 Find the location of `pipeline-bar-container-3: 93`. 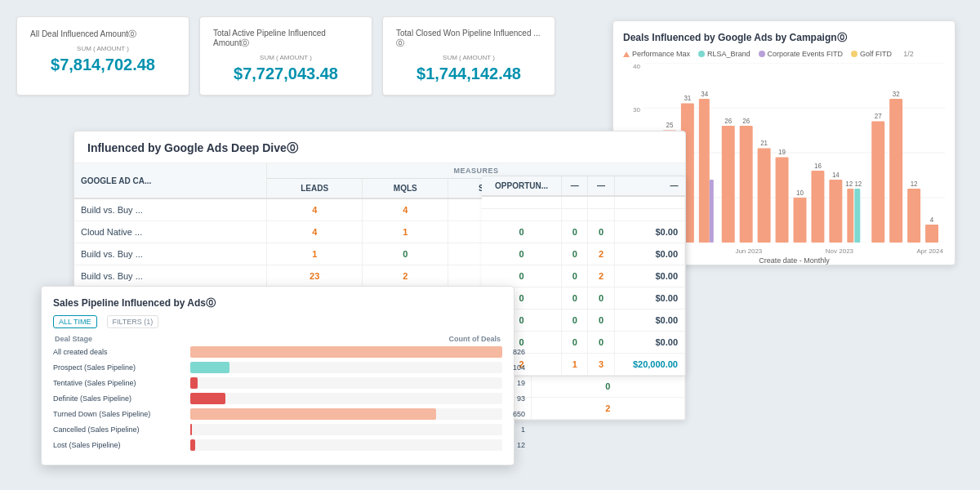

pipeline-bar-container-3: 93 is located at coordinates (346, 399).